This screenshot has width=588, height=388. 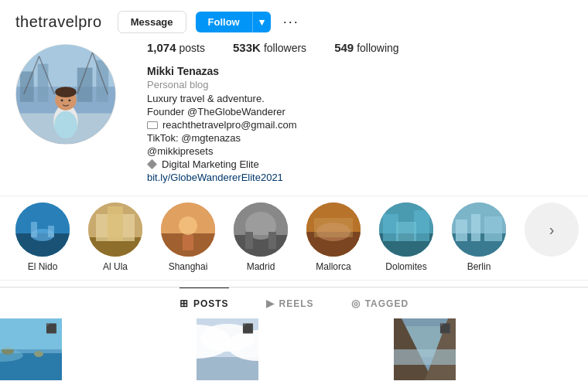 I want to click on posts-tab-icon: ⊞, so click(x=184, y=303).